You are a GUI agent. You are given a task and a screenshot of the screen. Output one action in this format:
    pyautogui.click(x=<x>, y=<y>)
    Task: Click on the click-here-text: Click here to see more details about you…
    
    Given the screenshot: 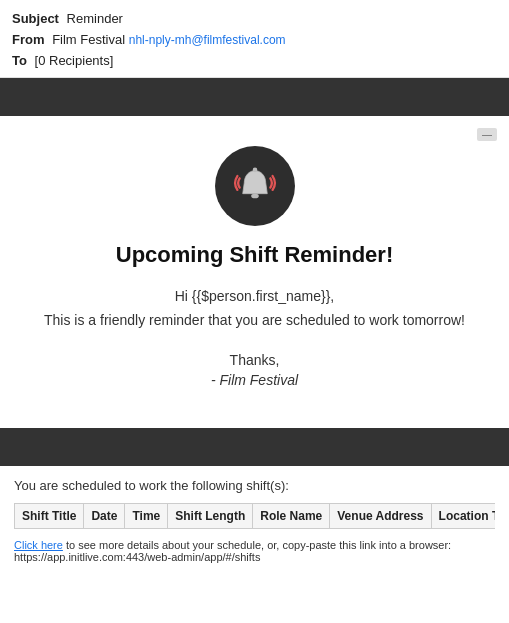 What is the action you would take?
    pyautogui.click(x=254, y=551)
    